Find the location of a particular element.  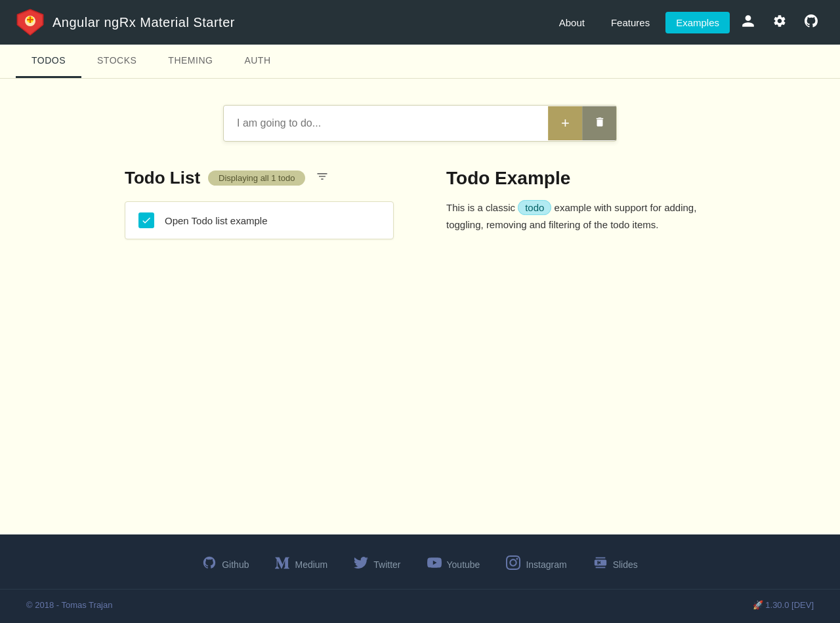

footer-copyright: © 2018 - Tomas Trajan is located at coordinates (70, 605).